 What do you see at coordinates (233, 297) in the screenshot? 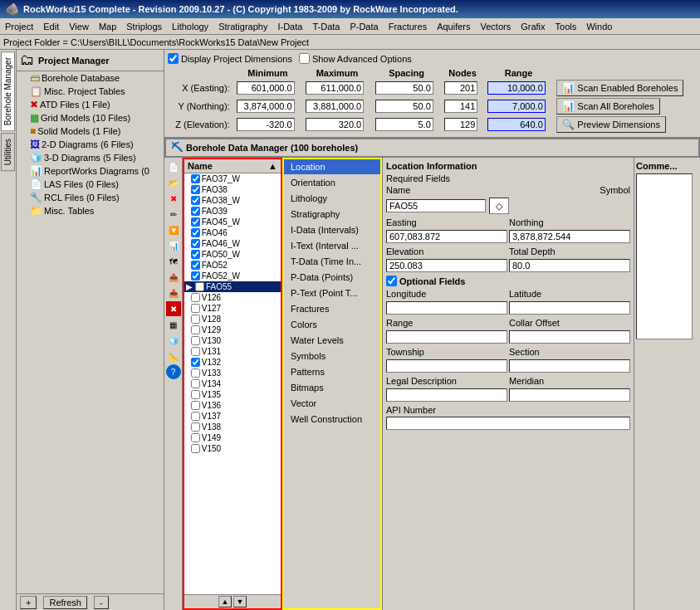
I see `borehole-item: V126` at bounding box center [233, 297].